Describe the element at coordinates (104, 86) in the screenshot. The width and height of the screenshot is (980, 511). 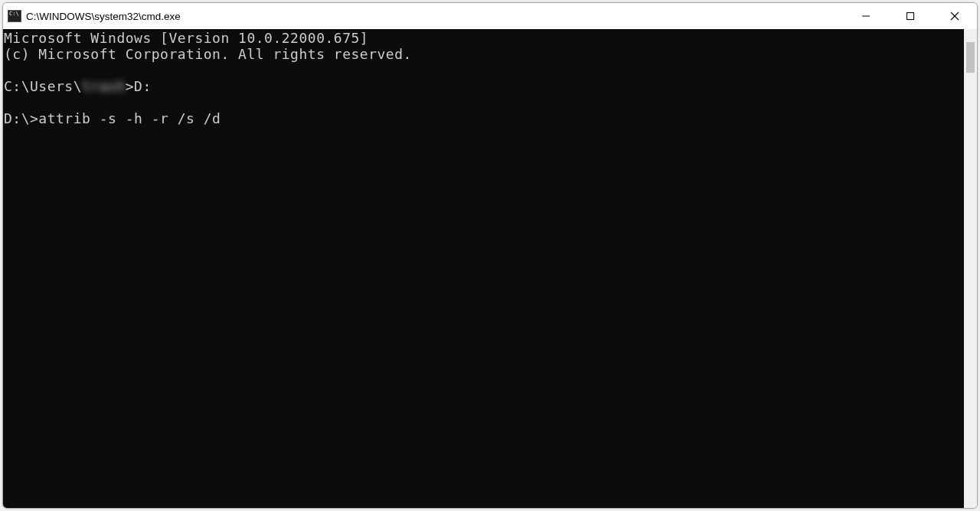
I see `prompt-1-username: trash` at that location.